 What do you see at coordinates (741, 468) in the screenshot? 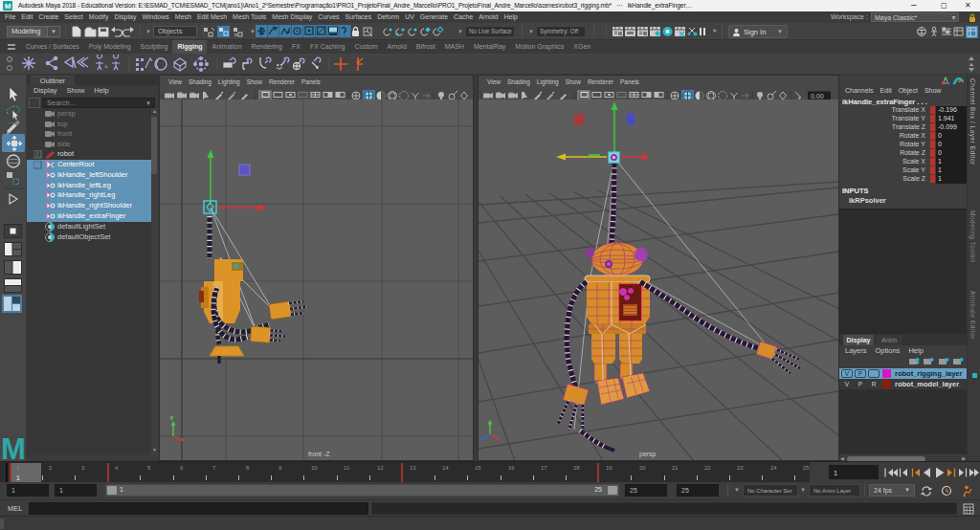
I see `svg-text: 23` at bounding box center [741, 468].